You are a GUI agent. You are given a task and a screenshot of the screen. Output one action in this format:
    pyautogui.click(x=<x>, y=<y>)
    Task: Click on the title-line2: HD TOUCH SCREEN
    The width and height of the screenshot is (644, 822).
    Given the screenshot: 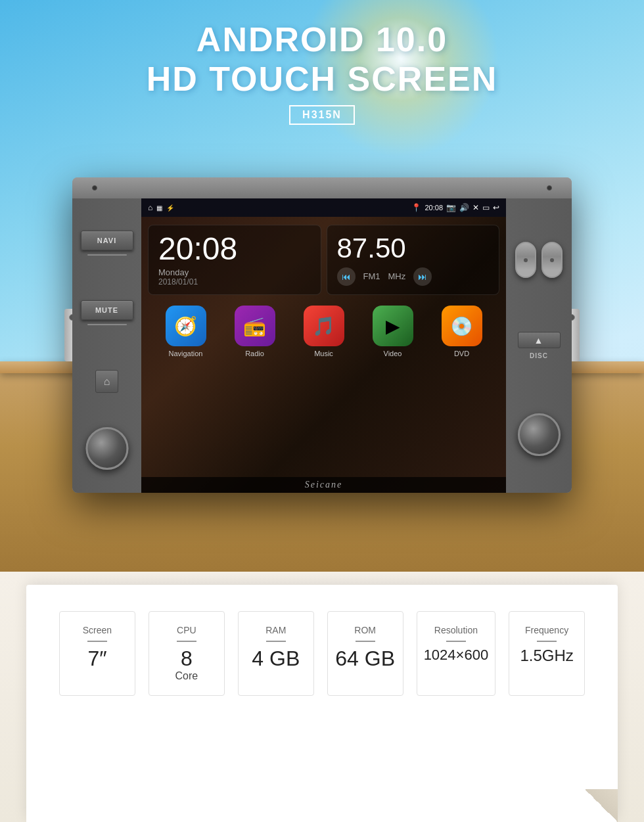 What is the action you would take?
    pyautogui.click(x=322, y=79)
    